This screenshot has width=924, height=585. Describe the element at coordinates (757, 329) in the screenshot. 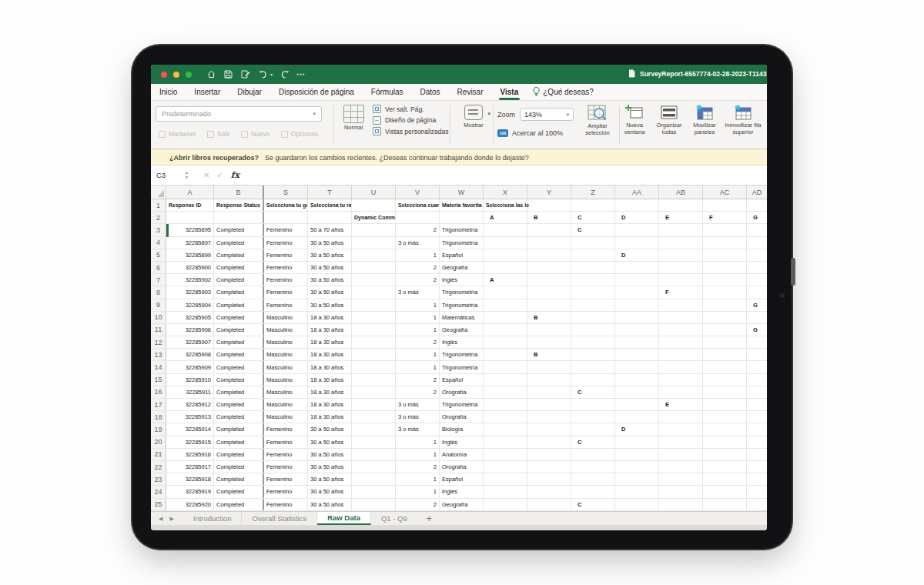

I see `cell-letter-AD: G` at that location.